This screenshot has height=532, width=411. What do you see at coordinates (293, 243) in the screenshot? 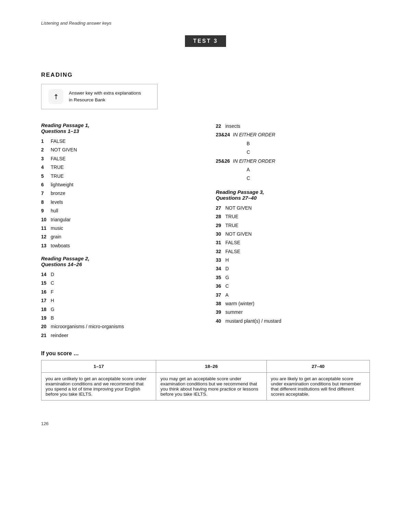
I see `answer-item: 31FALSE` at bounding box center [293, 243].